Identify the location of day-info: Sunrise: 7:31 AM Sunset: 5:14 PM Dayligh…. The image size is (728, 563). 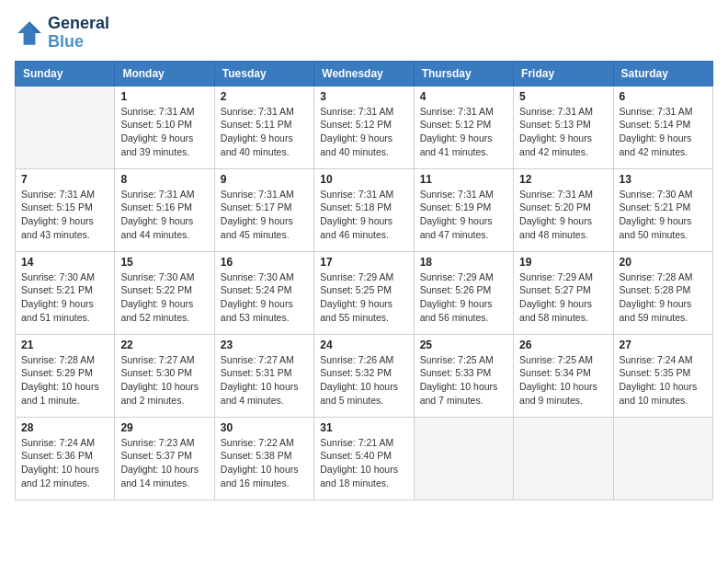
(664, 132).